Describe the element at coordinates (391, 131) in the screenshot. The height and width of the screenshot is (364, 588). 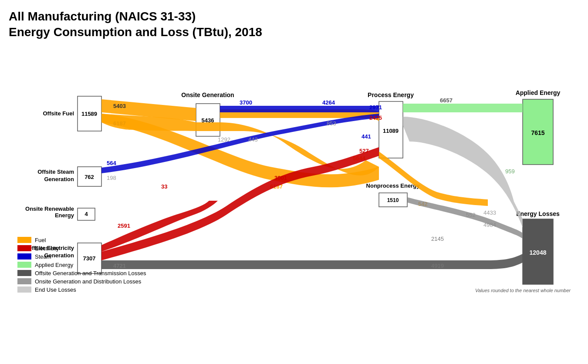
I see `svg-text: 11089` at that location.